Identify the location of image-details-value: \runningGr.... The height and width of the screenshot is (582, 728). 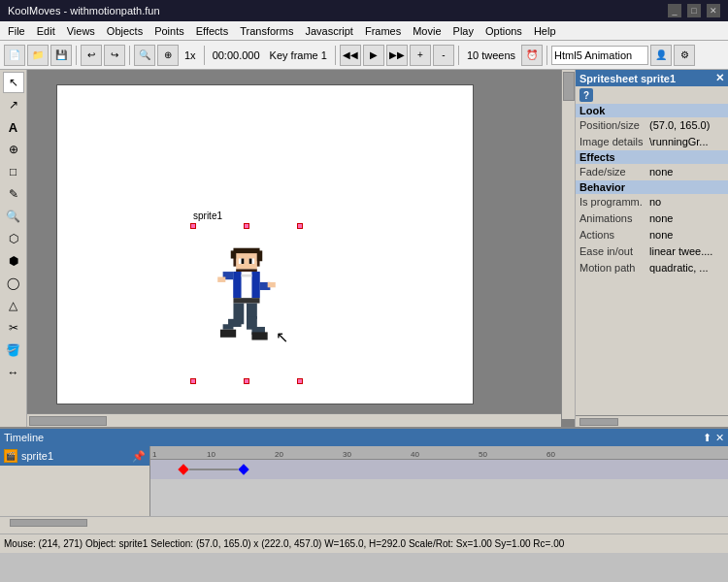
(687, 142).